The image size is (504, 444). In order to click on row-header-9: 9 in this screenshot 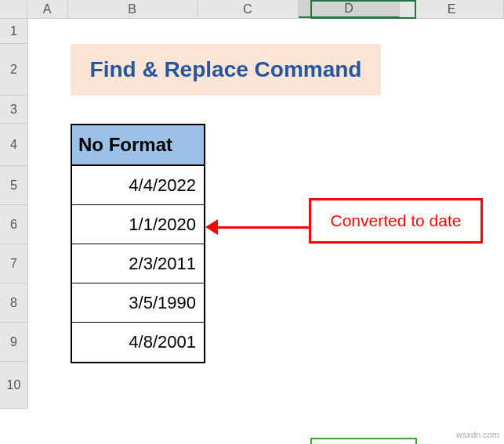, I will do `click(14, 342)`.